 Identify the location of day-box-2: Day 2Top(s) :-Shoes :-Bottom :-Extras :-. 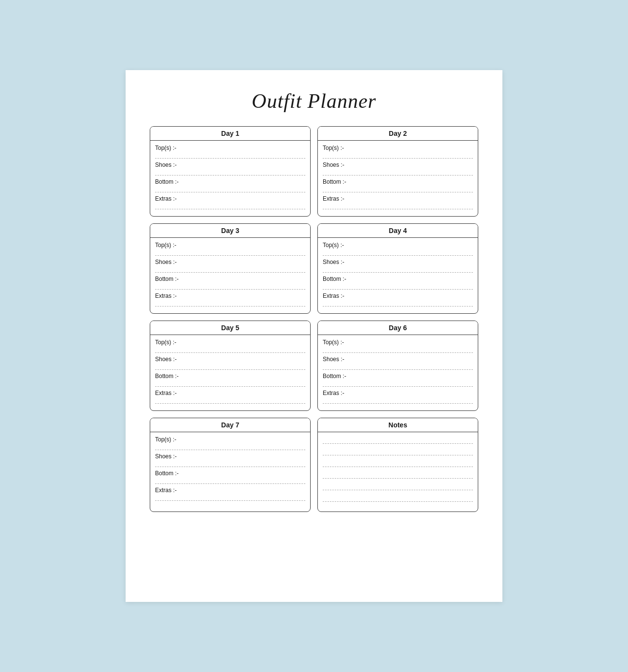
(398, 171).